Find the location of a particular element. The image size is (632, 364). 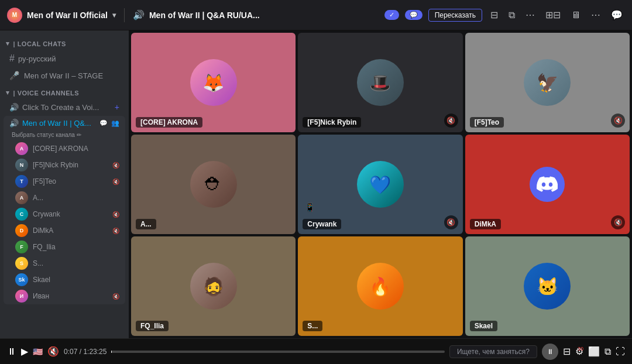

vc-member-[f5]nickrybin: N [F5]Nick Rybin 🔇 is located at coordinates (64, 165).